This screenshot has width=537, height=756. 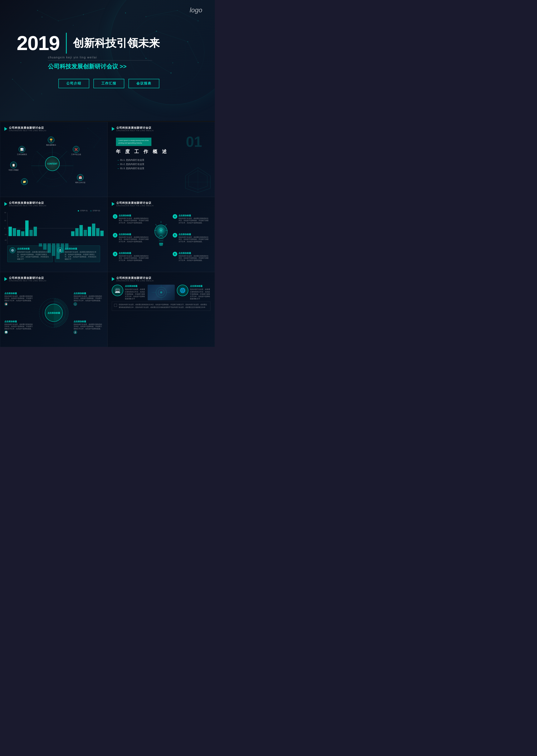 What do you see at coordinates (161, 154) in the screenshot?
I see `overview-content: 01 Lorem ipsum is simply dummy text of t…` at bounding box center [161, 154].